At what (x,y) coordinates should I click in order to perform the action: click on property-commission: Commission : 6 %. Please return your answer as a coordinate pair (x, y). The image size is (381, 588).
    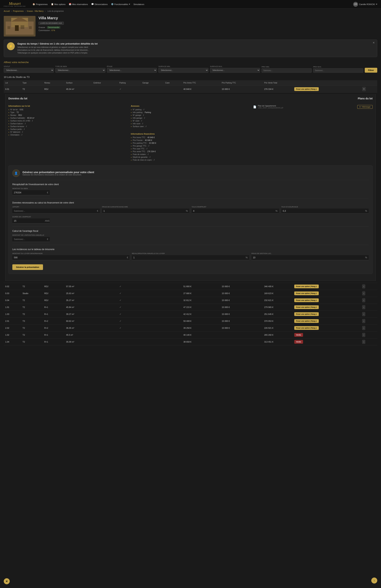
    Looking at the image, I should click on (51, 30).